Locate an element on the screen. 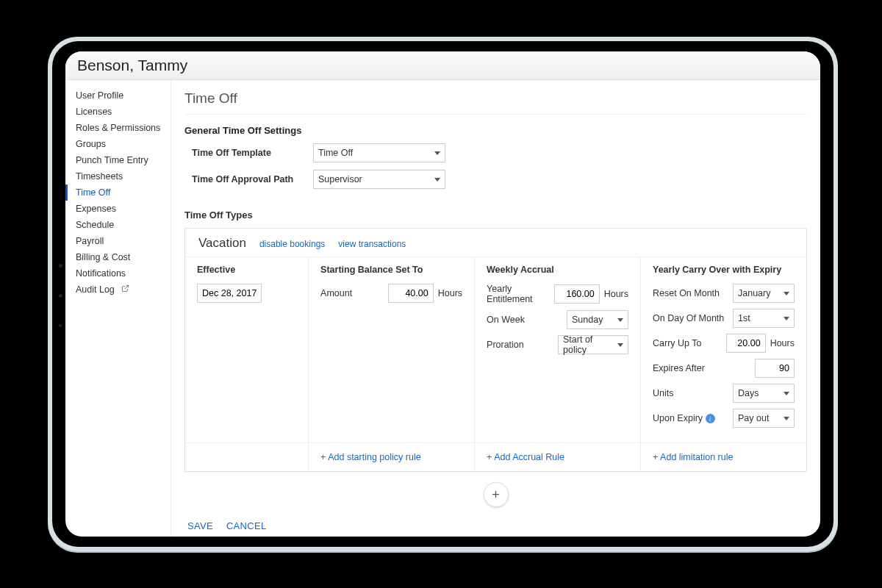 The height and width of the screenshot is (588, 882). starting-balance-heading: Starting Balance Set To is located at coordinates (391, 270).